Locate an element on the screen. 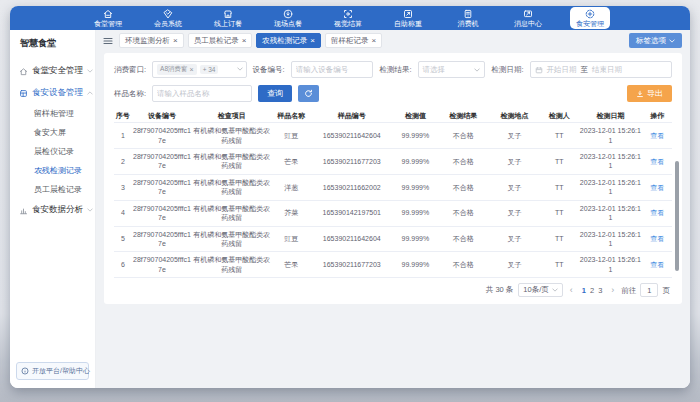 The height and width of the screenshot is (402, 700). nav-item-8: 食安管理 is located at coordinates (590, 18).